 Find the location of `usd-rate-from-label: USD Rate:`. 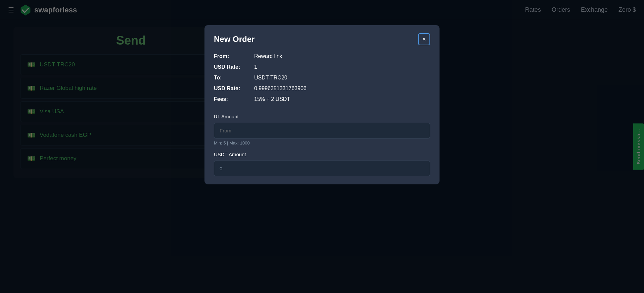

usd-rate-from-label: USD Rate: is located at coordinates (234, 67).